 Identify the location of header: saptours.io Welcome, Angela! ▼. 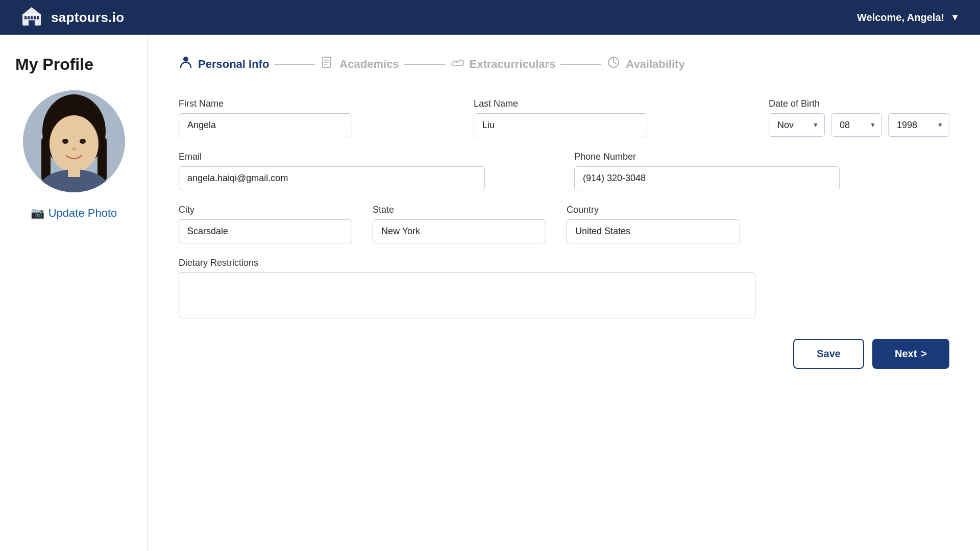
(490, 17).